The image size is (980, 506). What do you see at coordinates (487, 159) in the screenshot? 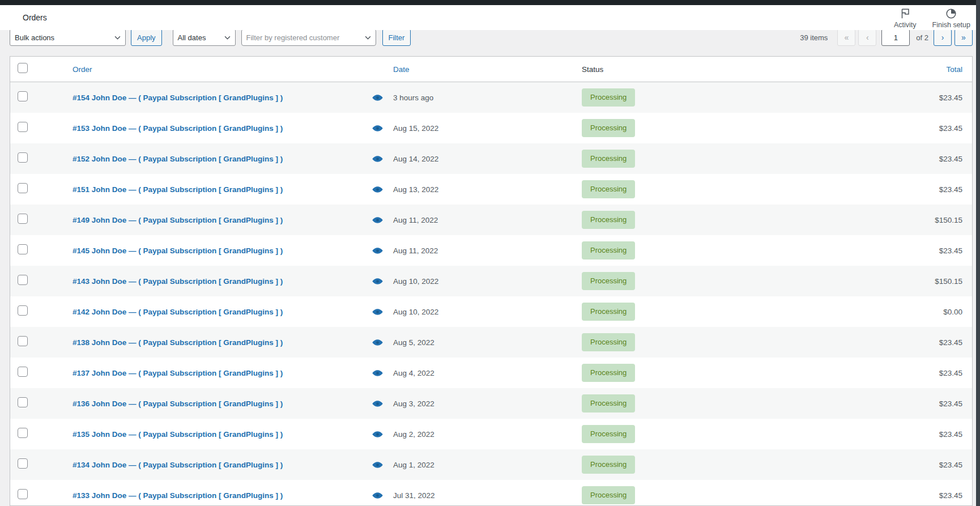
I see `order-date: Aug 14, 2022` at bounding box center [487, 159].